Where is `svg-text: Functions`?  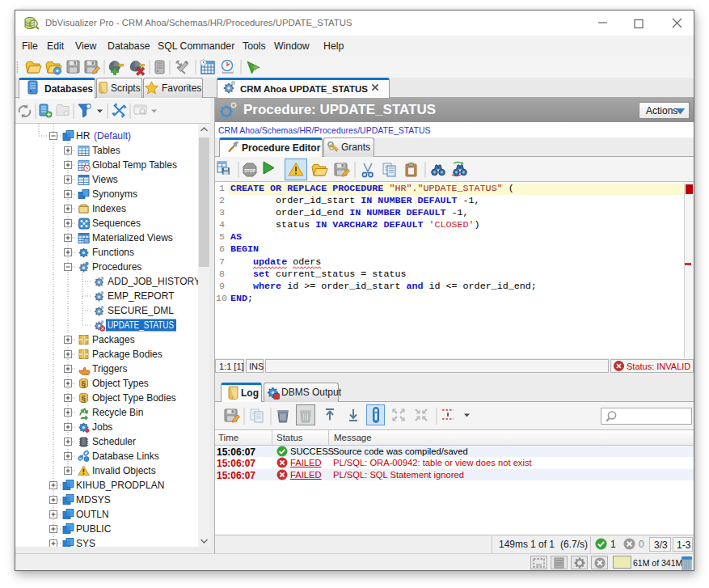
svg-text: Functions is located at coordinates (113, 252).